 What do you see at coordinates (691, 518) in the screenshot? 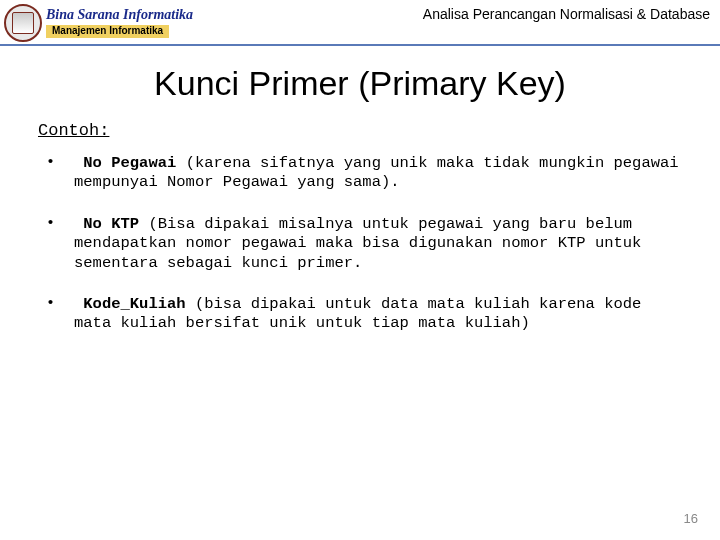
I see `page-number: 16` at bounding box center [691, 518].